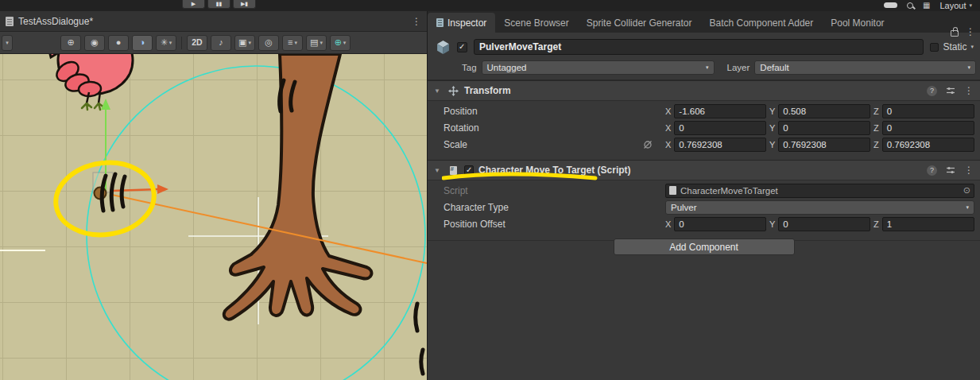 This screenshot has height=380, width=980. What do you see at coordinates (699, 47) in the screenshot?
I see `gameobject-name-field: PulverMoveTarget` at bounding box center [699, 47].